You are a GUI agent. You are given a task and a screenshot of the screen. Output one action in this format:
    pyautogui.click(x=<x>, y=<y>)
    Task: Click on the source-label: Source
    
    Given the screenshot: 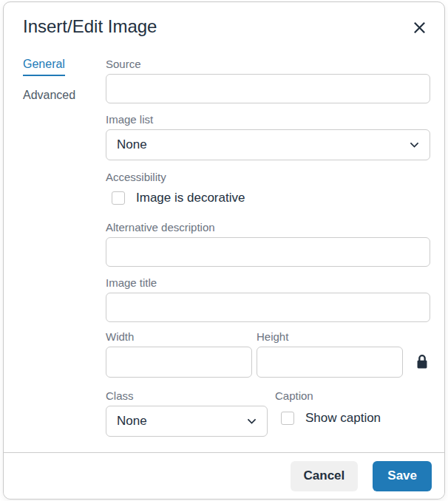 What is the action you would take?
    pyautogui.click(x=268, y=64)
    